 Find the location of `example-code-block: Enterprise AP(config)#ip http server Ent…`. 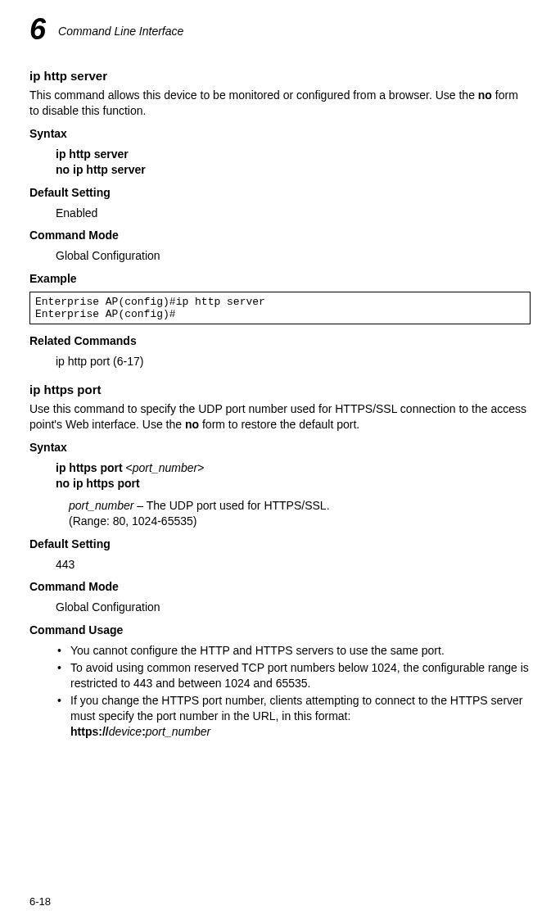

example-code-block: Enterprise AP(config)#ip http server Ent… is located at coordinates (280, 308).